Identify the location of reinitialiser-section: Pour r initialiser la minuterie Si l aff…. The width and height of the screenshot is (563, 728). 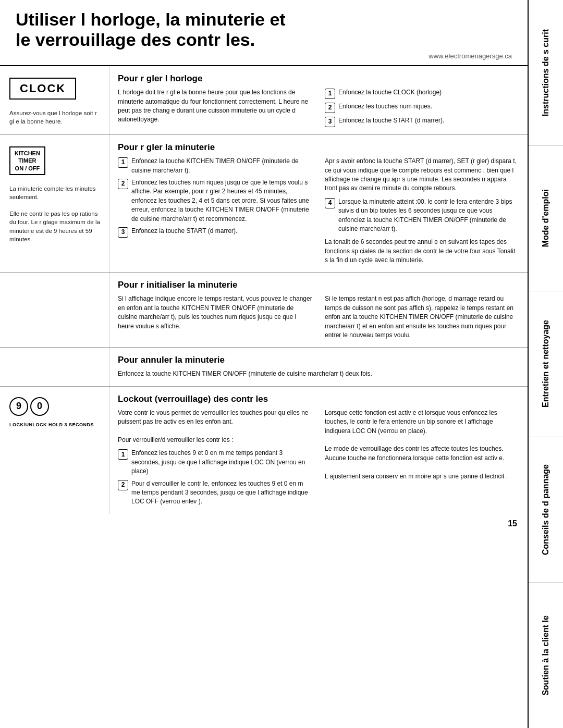
(264, 310).